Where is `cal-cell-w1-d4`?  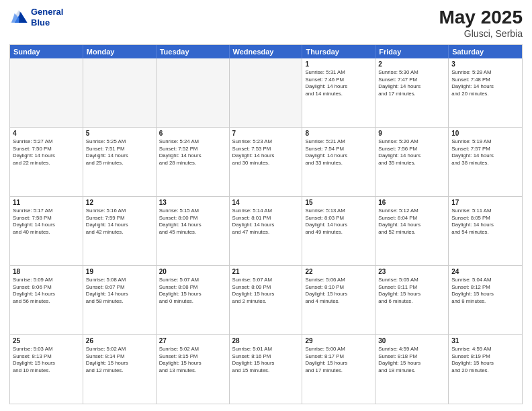 cal-cell-w1-d4 is located at coordinates (266, 93).